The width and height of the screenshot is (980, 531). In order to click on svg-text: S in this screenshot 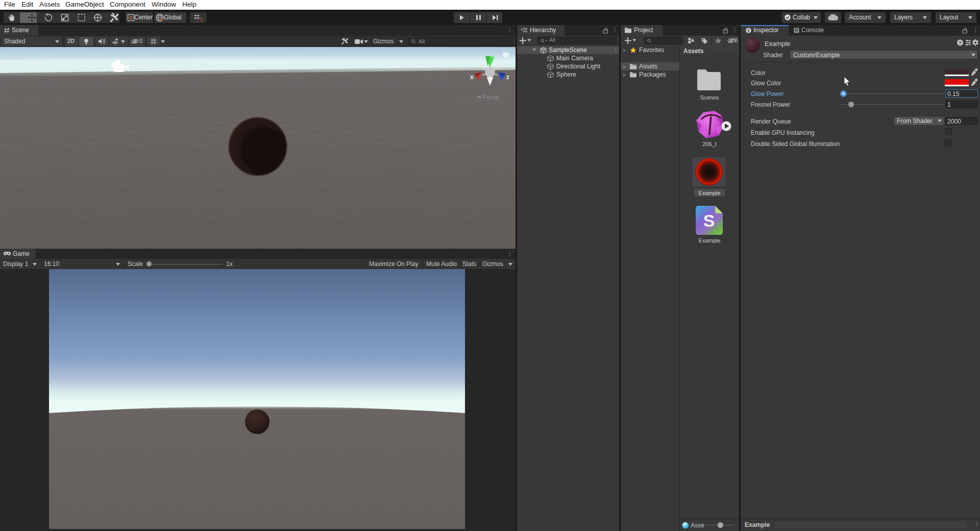, I will do `click(709, 221)`.